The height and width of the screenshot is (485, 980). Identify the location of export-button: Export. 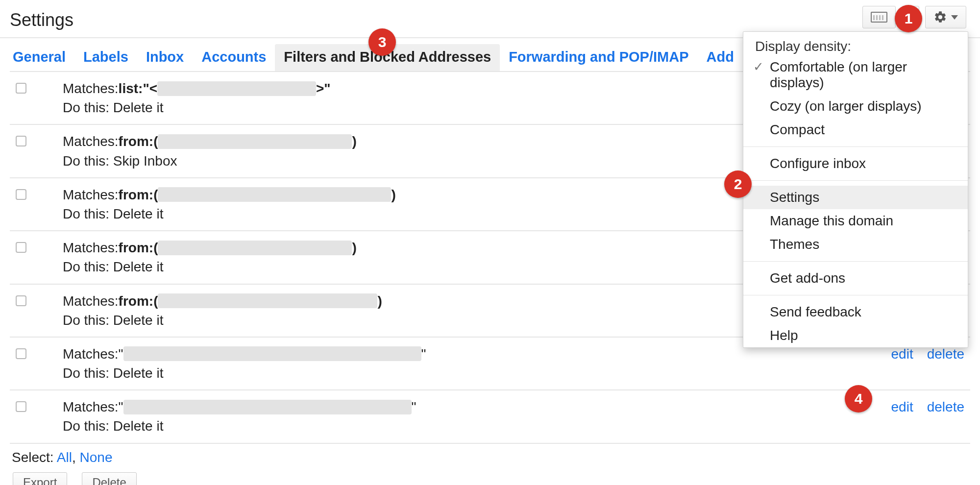
(40, 479).